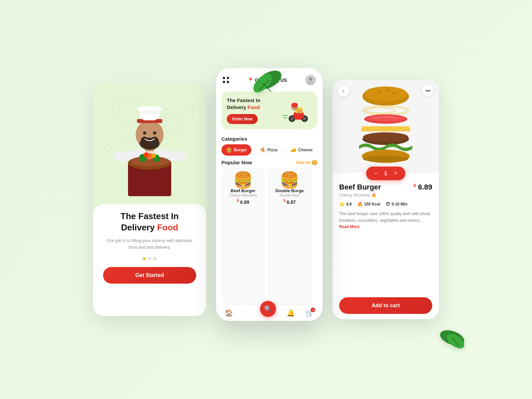  What do you see at coordinates (291, 313) in the screenshot?
I see `bell-nav-icon: 🔔` at bounding box center [291, 313].